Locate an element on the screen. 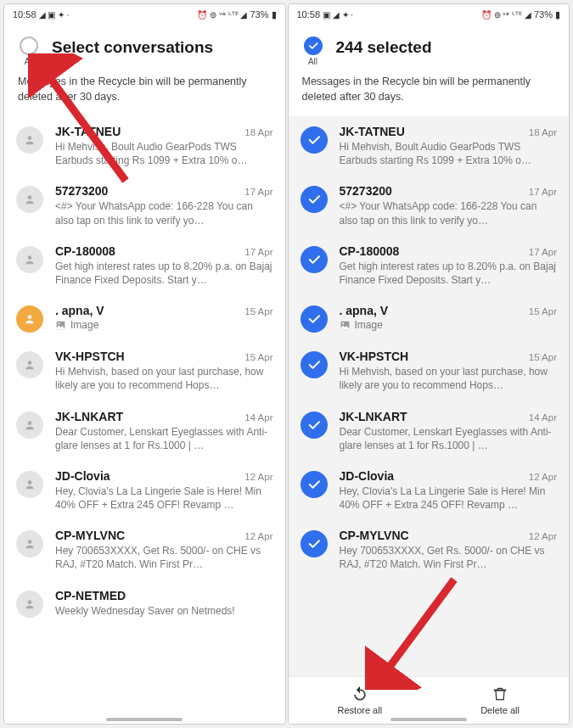 Image resolution: width=573 pixels, height=728 pixels. restore-all-button: Restore all is located at coordinates (360, 701).